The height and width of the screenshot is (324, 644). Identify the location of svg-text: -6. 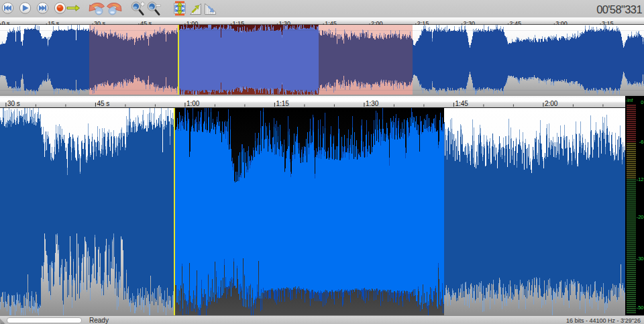
(641, 142).